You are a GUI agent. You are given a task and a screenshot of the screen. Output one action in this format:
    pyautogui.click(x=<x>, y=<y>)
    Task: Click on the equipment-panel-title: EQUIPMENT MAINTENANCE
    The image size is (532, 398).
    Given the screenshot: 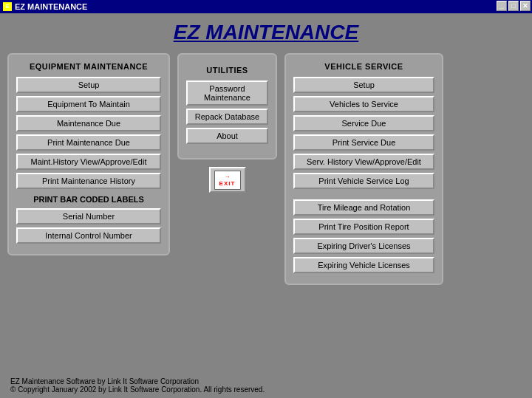 What is the action you would take?
    pyautogui.click(x=89, y=66)
    